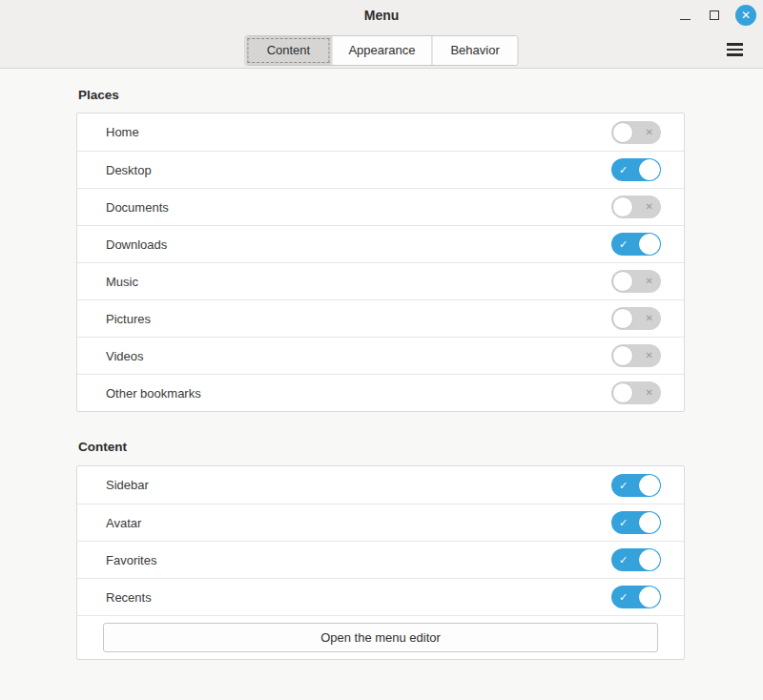 The image size is (763, 700). I want to click on toggle-switch-downloads: ✓ ✕, so click(636, 244).